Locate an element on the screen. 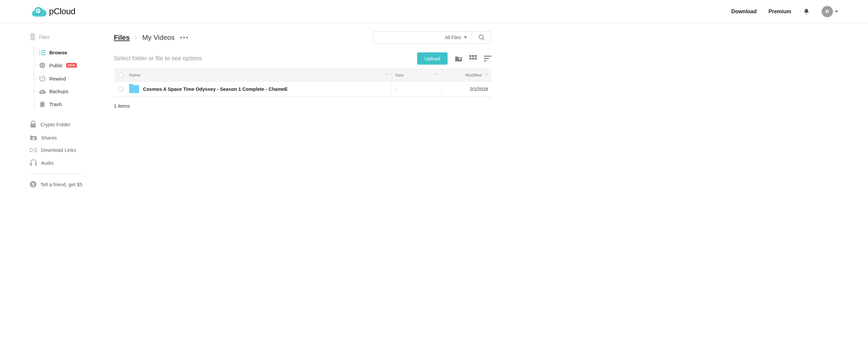  sidebar-referral: $ Tell a friend, get $5 is located at coordinates (68, 184).